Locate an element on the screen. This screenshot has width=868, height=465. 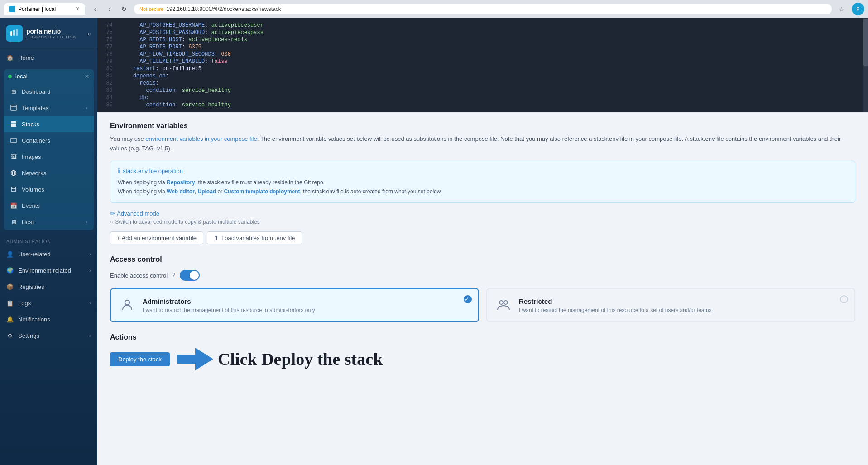
restricted-card: Restricted I want to restrict the manage… is located at coordinates (671, 305).